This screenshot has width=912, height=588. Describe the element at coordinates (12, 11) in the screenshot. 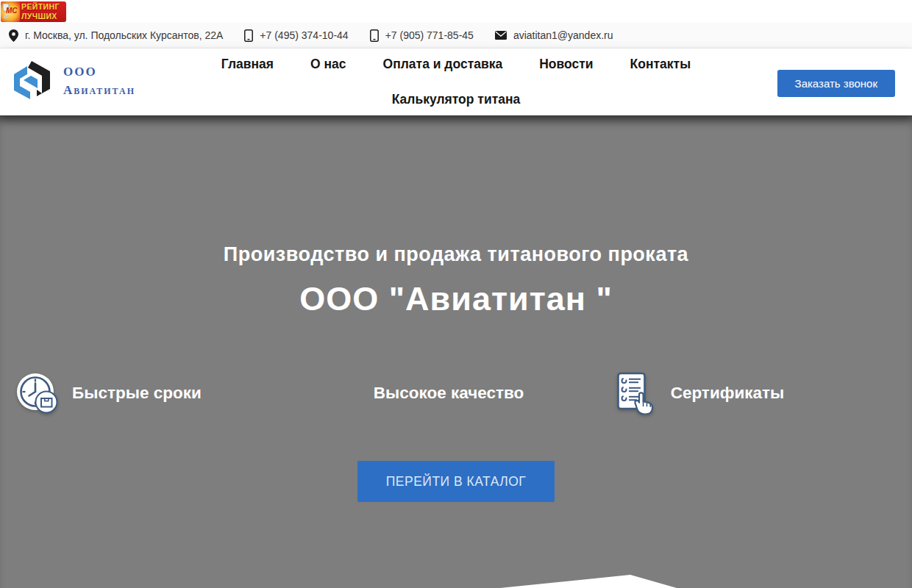

I see `rating-emblem-text: МС` at that location.